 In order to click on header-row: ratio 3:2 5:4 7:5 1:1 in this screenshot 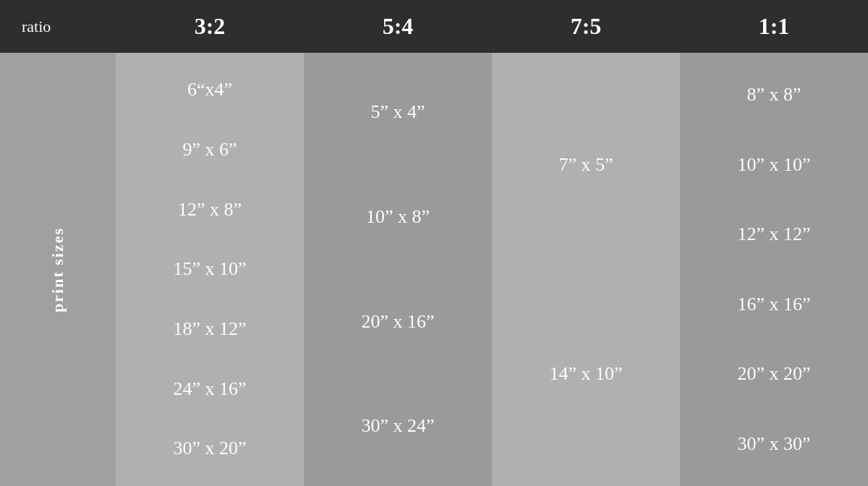, I will do `click(434, 26)`.